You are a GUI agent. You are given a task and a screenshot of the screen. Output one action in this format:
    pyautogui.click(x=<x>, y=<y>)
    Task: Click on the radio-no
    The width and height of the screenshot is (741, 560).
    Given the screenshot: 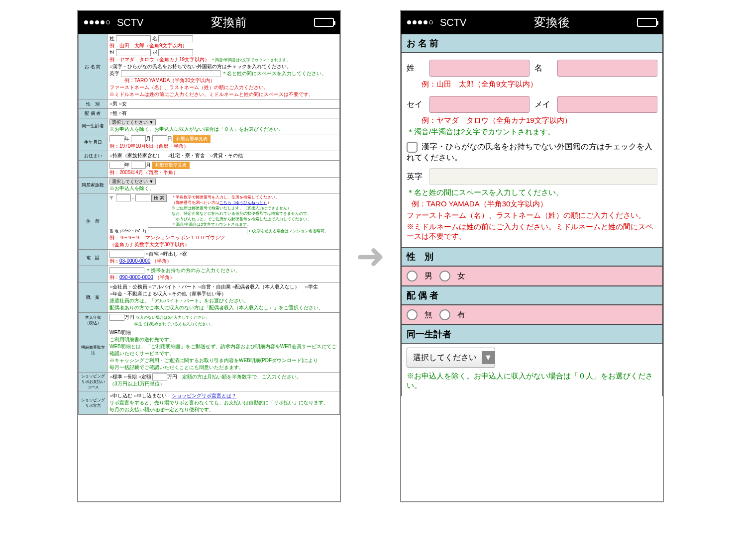 What is the action you would take?
    pyautogui.click(x=412, y=315)
    